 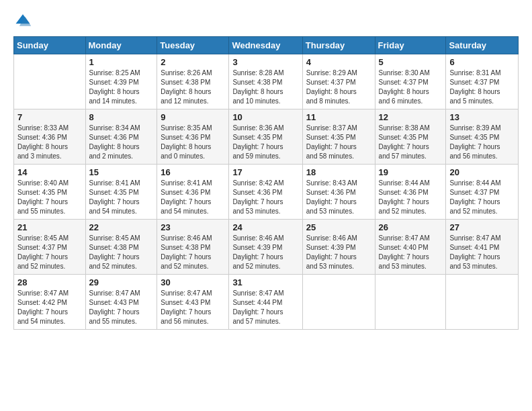 I want to click on calendar-cell: 21Sunrise: 8:45 AM Sunset: 4:37 PM Dayli…, so click(x=50, y=247).